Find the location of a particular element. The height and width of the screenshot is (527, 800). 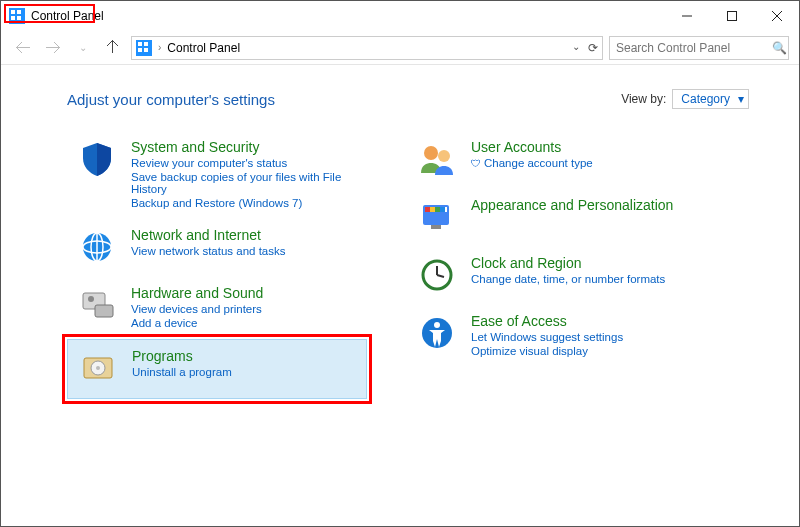

system-security-icon is located at coordinates (97, 159).